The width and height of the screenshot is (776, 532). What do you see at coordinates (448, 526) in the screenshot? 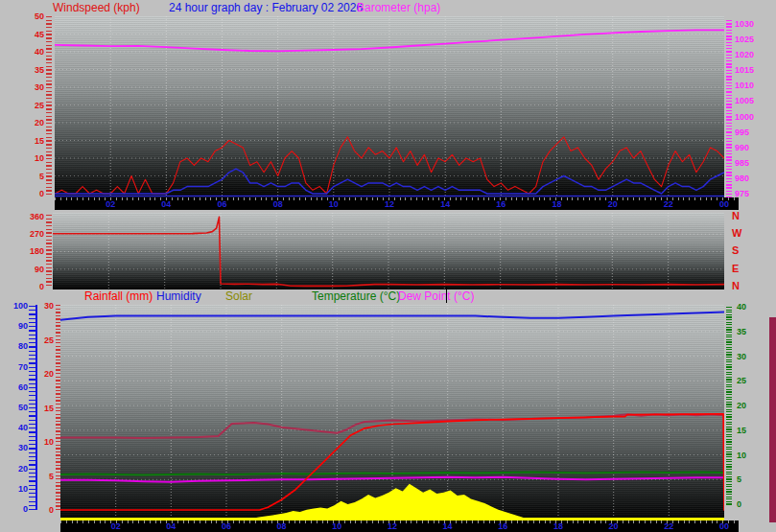
I see `hour-label: 14` at bounding box center [448, 526].